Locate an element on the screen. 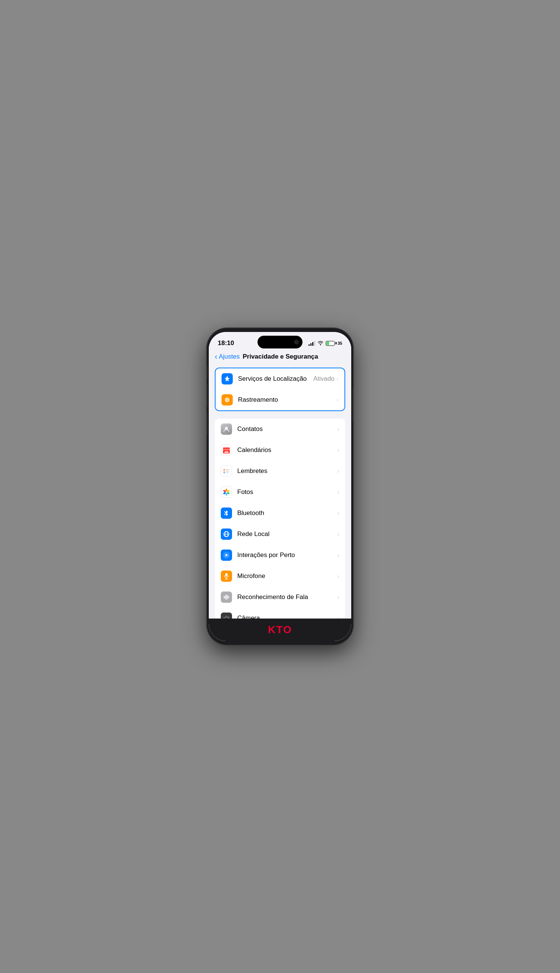  location-services-chevron: › is located at coordinates (338, 379).